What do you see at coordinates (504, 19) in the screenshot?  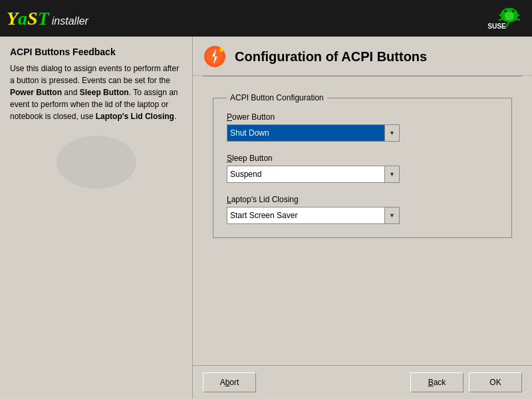 I see `suse-logo: SUSE` at bounding box center [504, 19].